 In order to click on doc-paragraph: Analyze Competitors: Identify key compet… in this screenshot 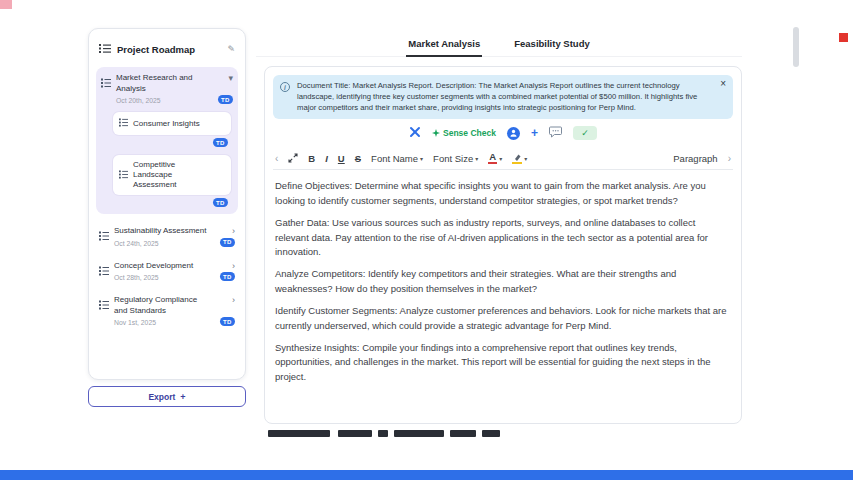, I will do `click(503, 282)`.